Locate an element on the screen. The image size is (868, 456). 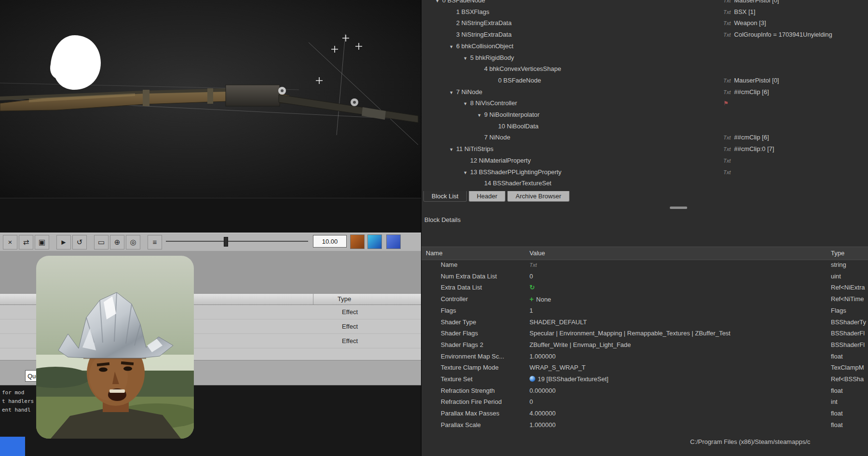
detail-name: Flags is located at coordinates (448, 311).